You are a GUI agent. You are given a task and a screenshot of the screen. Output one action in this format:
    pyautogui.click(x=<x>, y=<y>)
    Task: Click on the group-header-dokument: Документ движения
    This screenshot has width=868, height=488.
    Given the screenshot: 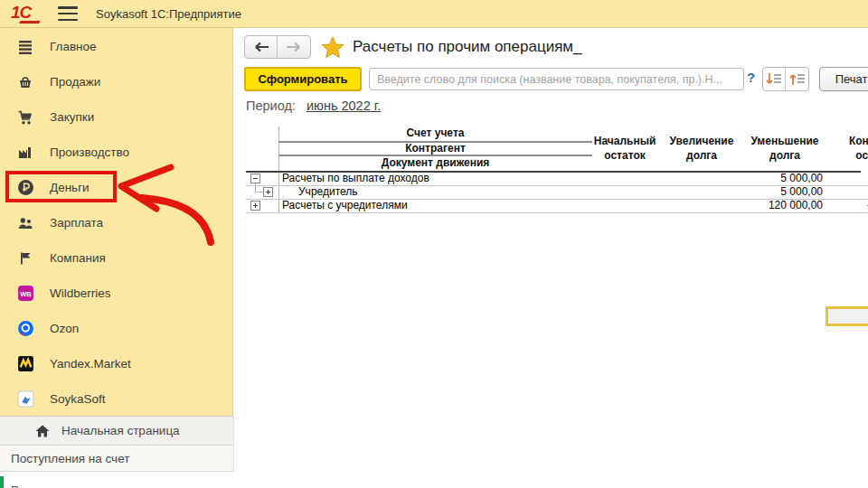 What is the action you would take?
    pyautogui.click(x=436, y=164)
    